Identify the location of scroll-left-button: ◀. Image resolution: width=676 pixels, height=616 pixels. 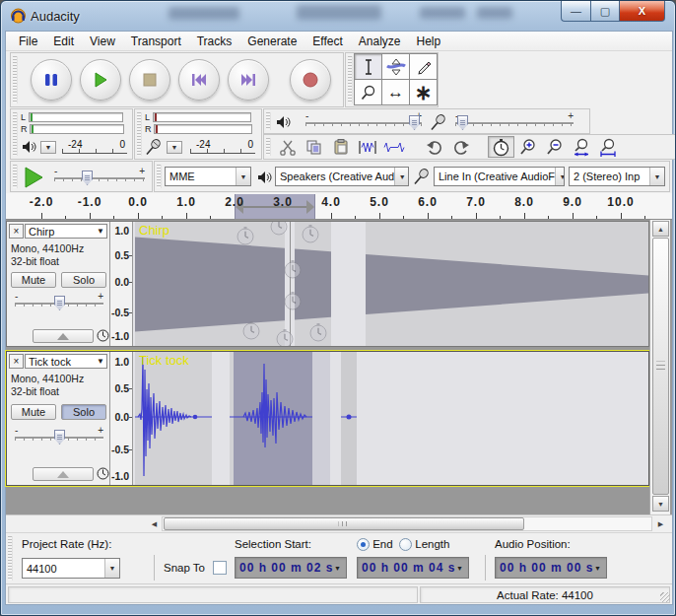
(154, 524).